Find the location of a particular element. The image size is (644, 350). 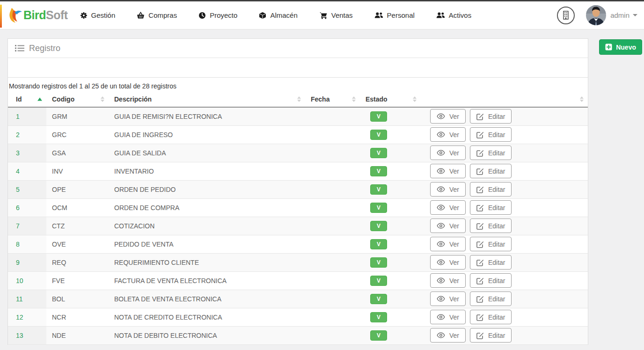

column-header-descripcion: Descripción is located at coordinates (207, 99).